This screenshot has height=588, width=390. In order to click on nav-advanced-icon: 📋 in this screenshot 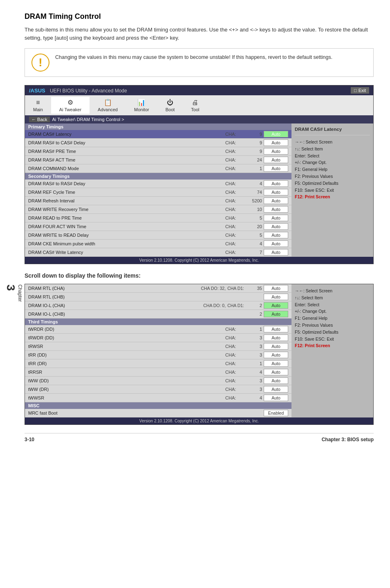, I will do `click(108, 102)`.